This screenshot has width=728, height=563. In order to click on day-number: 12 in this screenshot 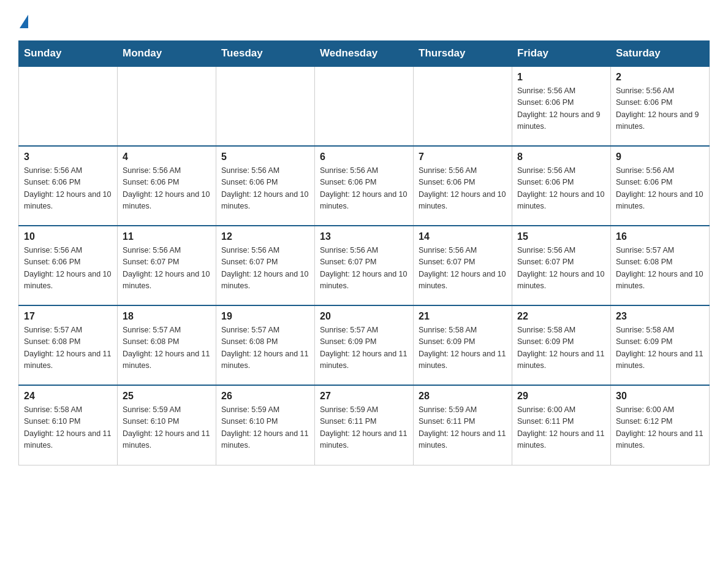, I will do `click(265, 237)`.